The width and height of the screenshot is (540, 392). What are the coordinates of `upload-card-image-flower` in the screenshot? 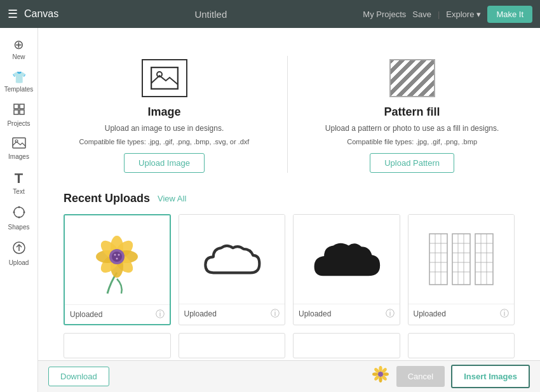 It's located at (117, 260).